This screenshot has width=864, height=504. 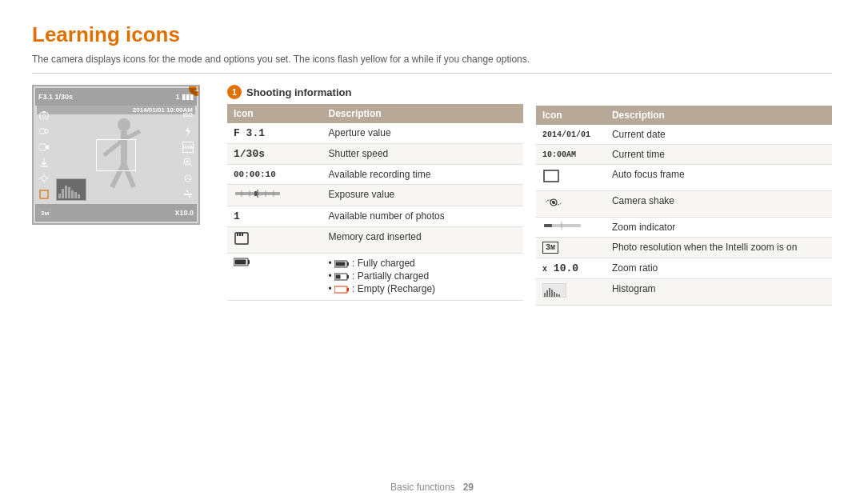 What do you see at coordinates (44, 155) in the screenshot?
I see `cam-left-icons` at bounding box center [44, 155].